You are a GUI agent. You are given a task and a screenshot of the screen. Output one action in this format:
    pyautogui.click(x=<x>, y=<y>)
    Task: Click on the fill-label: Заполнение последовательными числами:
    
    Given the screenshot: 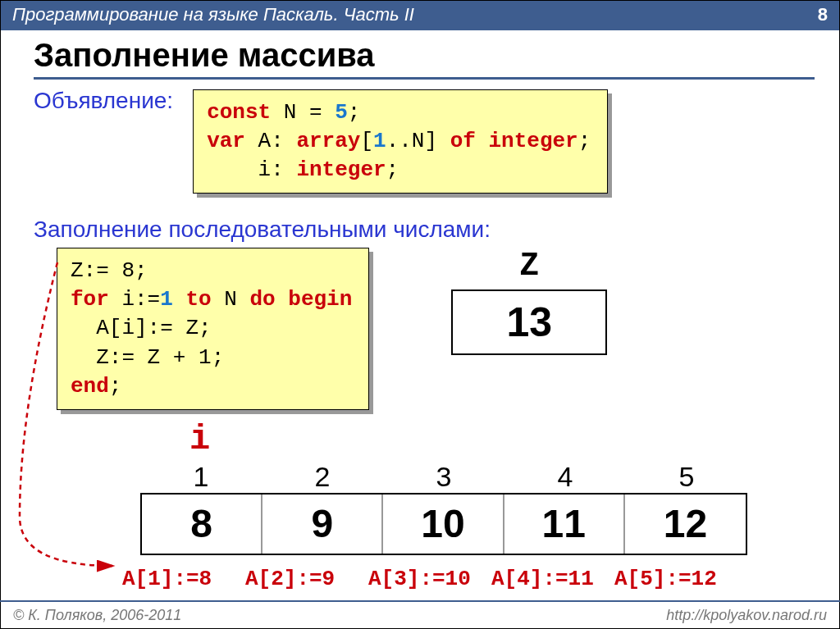 What is the action you would take?
    pyautogui.click(x=424, y=230)
    